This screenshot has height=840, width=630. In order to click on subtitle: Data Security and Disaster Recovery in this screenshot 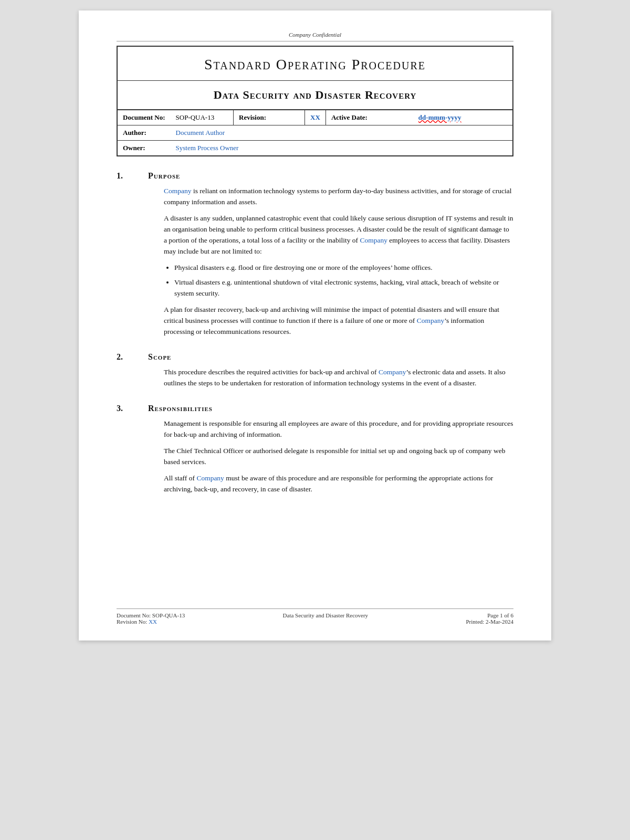, I will do `click(315, 95)`.